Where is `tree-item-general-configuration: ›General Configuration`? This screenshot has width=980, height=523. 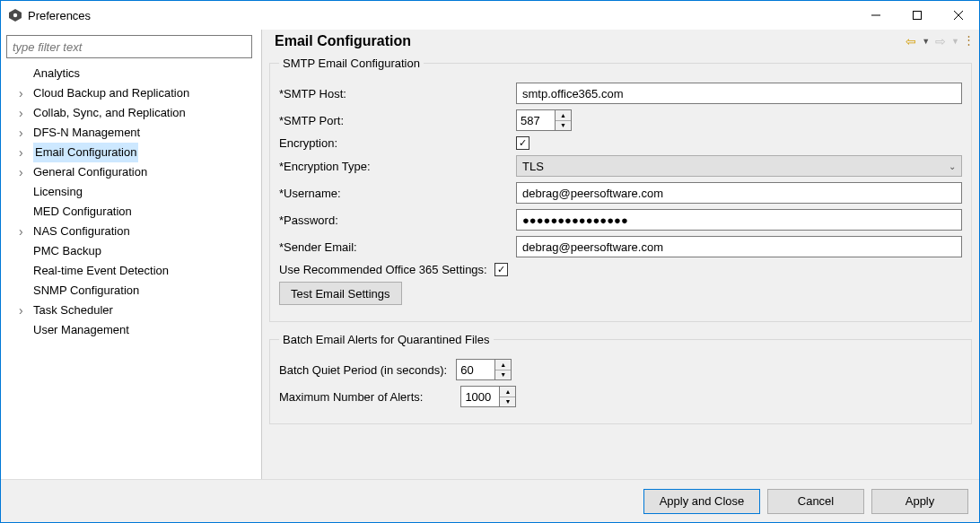 tree-item-general-configuration: ›General Configuration is located at coordinates (137, 172).